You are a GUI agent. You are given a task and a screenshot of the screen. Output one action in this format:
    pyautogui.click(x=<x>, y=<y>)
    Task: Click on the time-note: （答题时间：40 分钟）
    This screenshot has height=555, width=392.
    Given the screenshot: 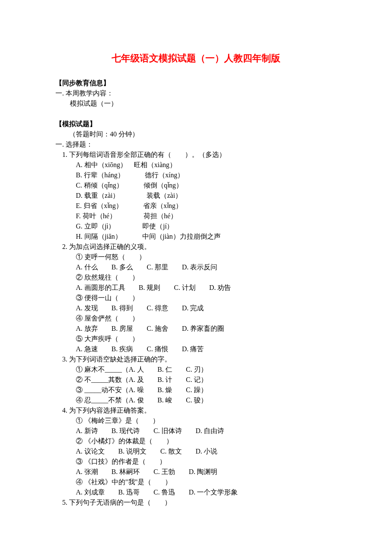 What is the action you would take?
    pyautogui.click(x=196, y=134)
    